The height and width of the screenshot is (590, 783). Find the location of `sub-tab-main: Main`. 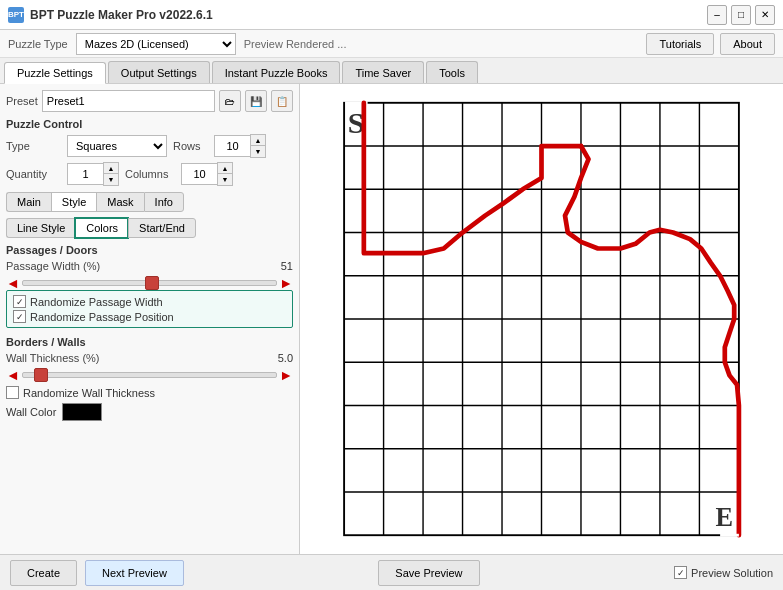

sub-tab-main: Main is located at coordinates (28, 202).